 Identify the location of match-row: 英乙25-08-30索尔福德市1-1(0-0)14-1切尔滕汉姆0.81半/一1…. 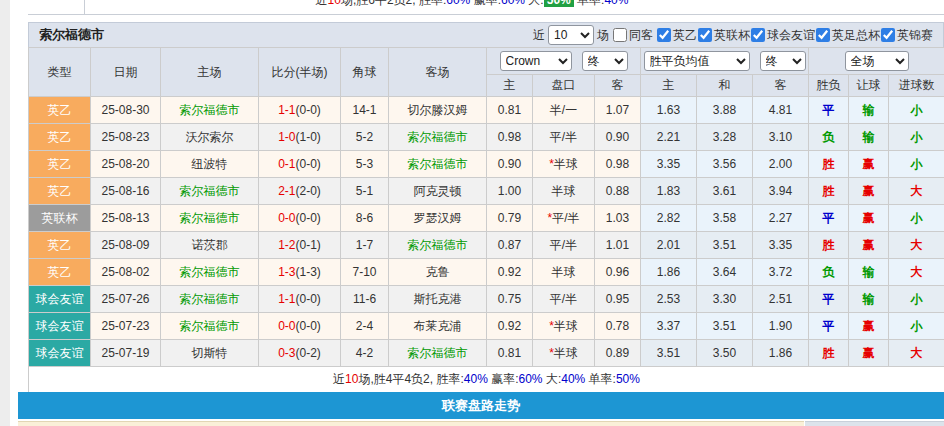
(486, 110).